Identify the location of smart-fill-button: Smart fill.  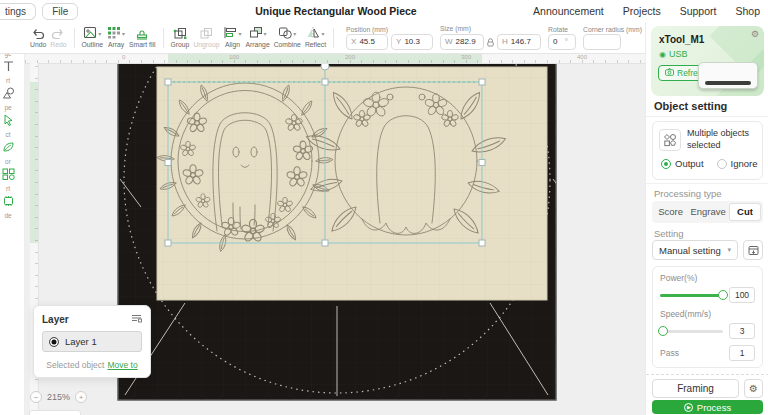
(142, 38).